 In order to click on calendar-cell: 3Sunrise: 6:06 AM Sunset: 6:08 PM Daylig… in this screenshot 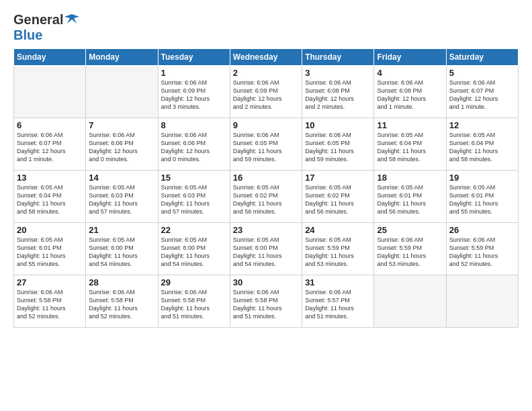, I will do `click(339, 92)`.